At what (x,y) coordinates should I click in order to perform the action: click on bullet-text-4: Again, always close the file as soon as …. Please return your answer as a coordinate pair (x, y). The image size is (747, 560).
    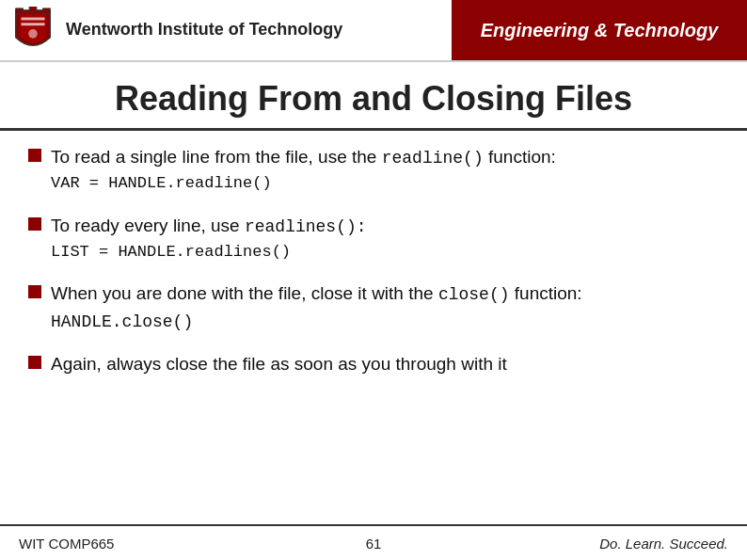
    Looking at the image, I should click on (278, 364).